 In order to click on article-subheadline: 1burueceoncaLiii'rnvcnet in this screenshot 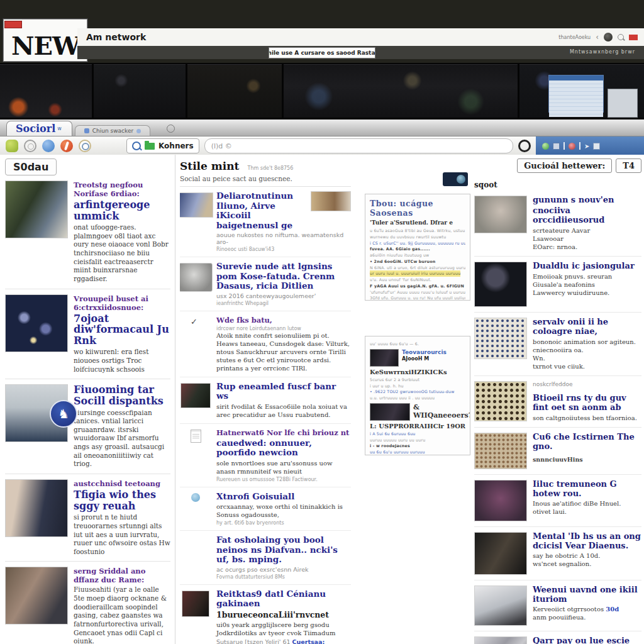, I will do `click(284, 615)`.